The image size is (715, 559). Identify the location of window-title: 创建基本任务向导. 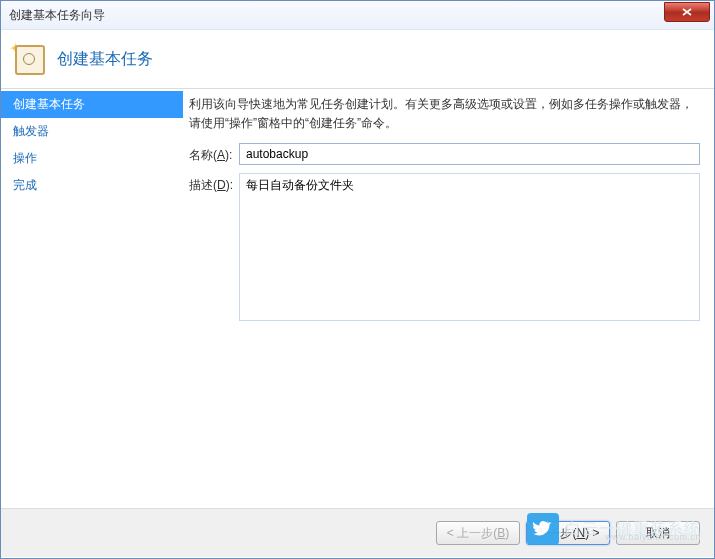
(57, 16).